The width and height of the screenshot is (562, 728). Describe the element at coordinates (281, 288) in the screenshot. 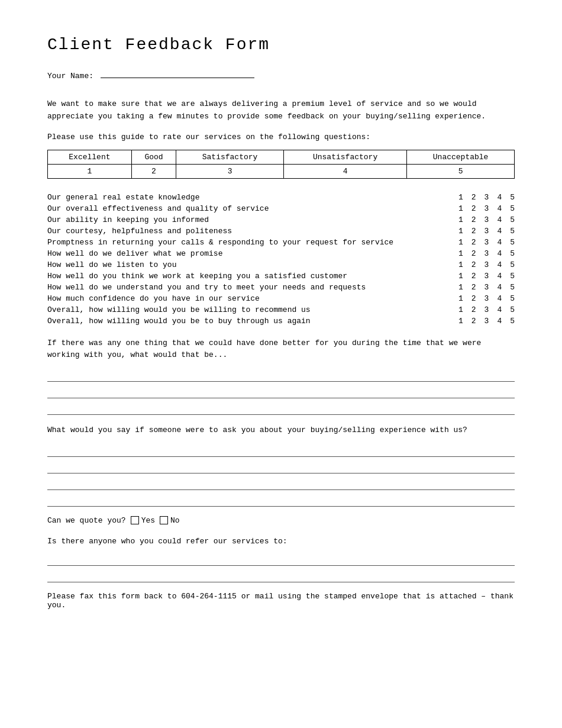

I see `table-row: How well do we understand you and try to…` at that location.